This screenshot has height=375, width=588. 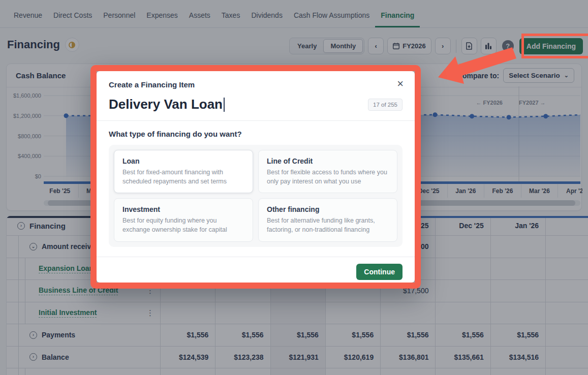 I want to click on close-icon: ×, so click(x=400, y=84).